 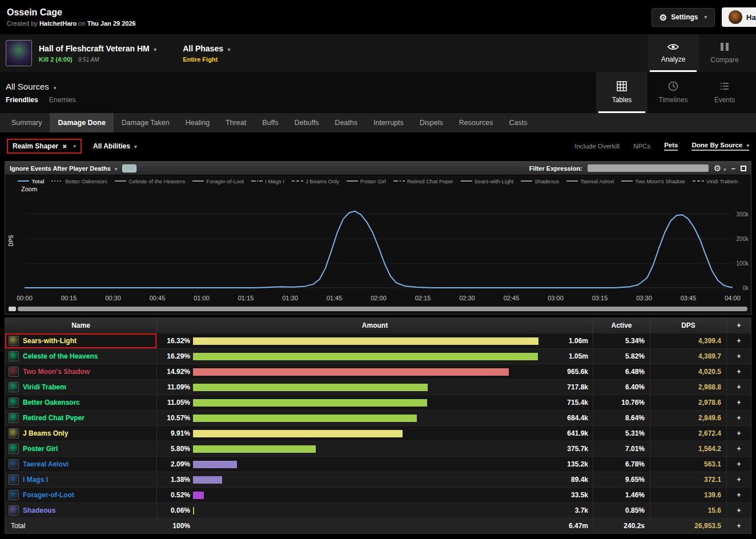 I want to click on player-name-cell: Poster Girl, so click(x=81, y=449).